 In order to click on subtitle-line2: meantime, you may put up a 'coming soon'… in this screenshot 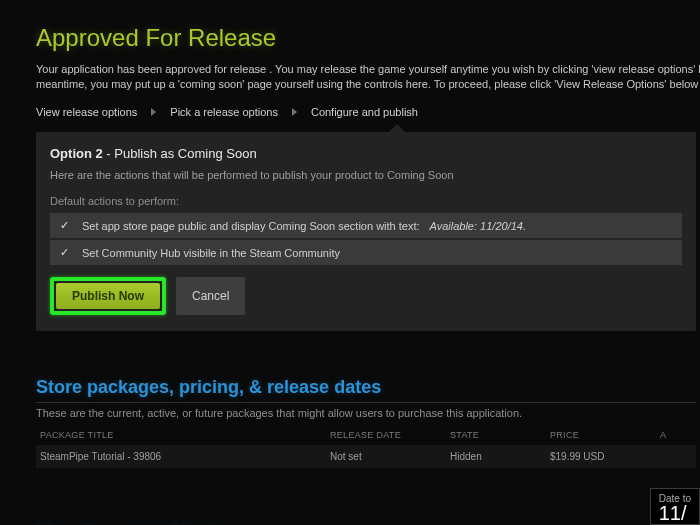, I will do `click(368, 84)`.